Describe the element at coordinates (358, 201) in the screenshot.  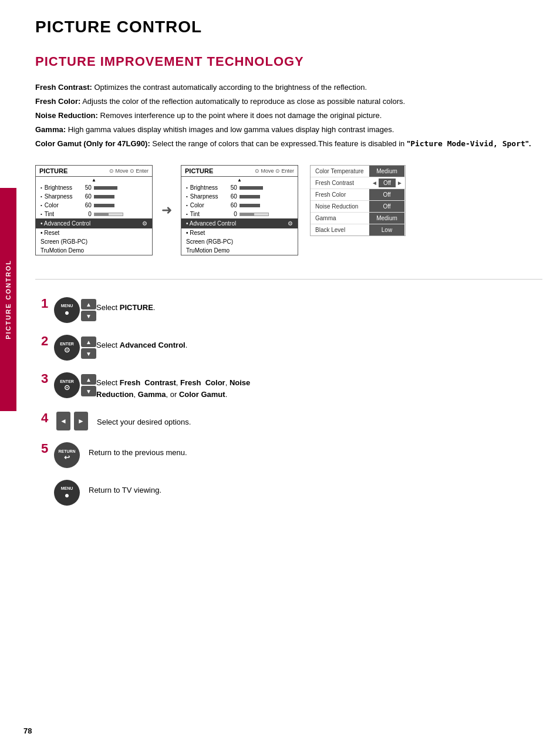
I see `settings-table: Color Temperature Medium Fresh Contrast …` at that location.